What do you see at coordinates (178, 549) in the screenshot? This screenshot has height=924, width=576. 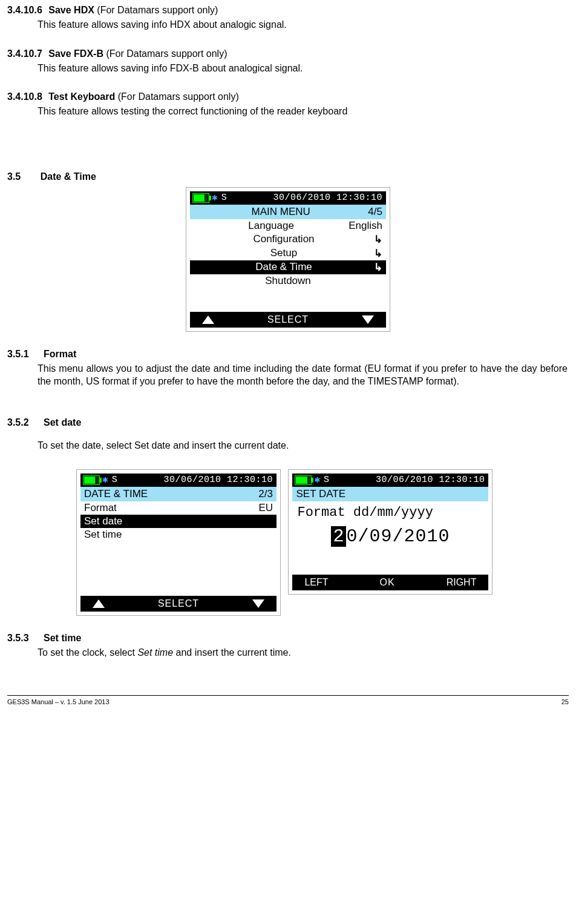 I see `menu-list: FormatEU Set date Set time` at bounding box center [178, 549].